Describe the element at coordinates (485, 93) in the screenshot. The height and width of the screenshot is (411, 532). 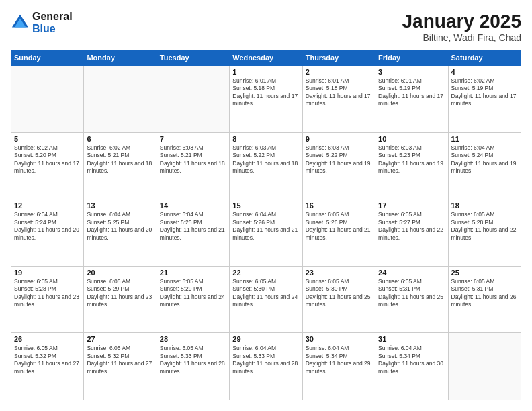
I see `day-info: Sunrise: 6:02 AM Sunset: 5:19 PM Dayligh…` at that location.